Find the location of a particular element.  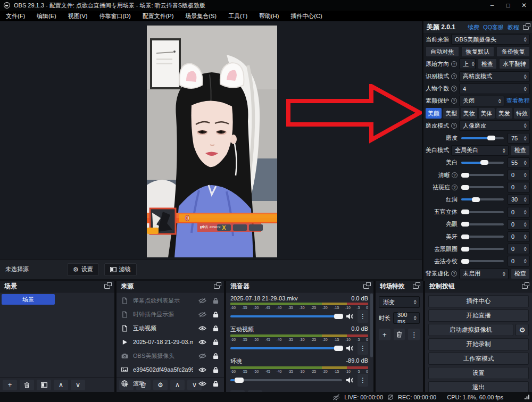

source-row: OBS美颜摄像头 is located at coordinates (170, 356).